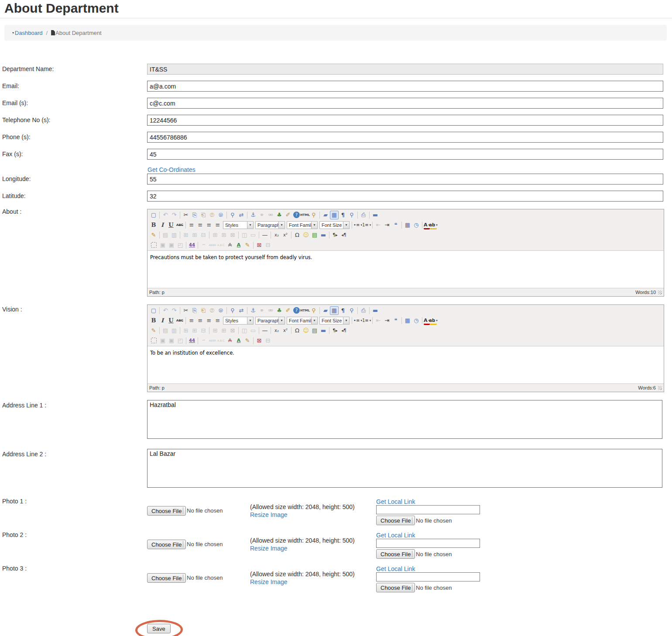 This screenshot has width=672, height=636. Describe the element at coordinates (288, 311) in the screenshot. I see `cleanup-icon: ✐` at that location.